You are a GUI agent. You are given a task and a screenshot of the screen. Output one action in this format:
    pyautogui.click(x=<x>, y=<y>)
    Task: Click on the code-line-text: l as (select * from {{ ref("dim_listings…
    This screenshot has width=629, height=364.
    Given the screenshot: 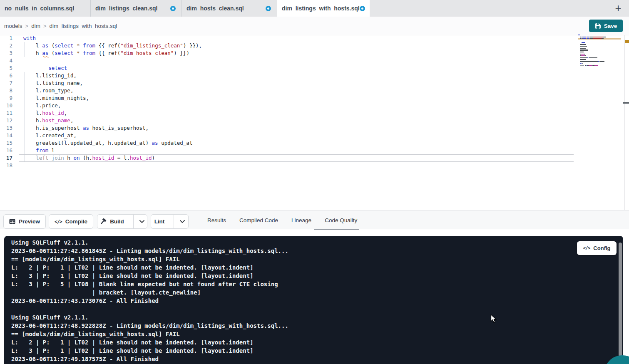 What is the action you would take?
    pyautogui.click(x=107, y=46)
    